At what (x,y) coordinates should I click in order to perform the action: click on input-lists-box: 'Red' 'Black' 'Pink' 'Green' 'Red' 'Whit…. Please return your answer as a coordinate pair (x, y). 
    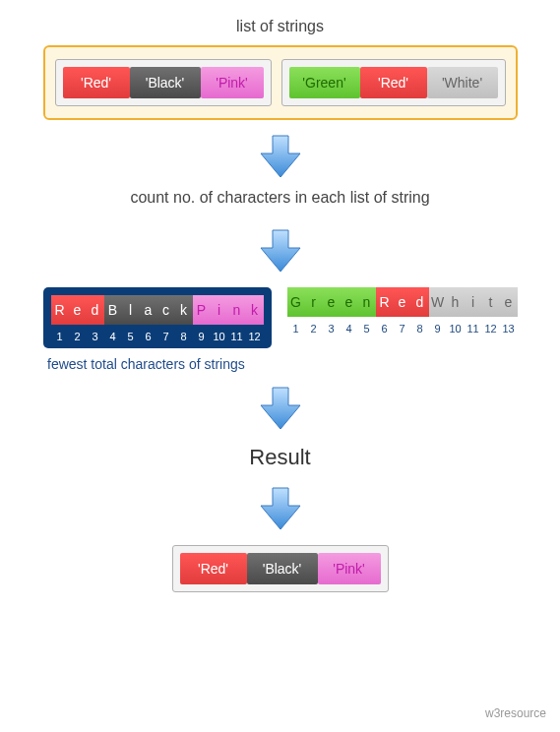
    Looking at the image, I should click on (280, 83).